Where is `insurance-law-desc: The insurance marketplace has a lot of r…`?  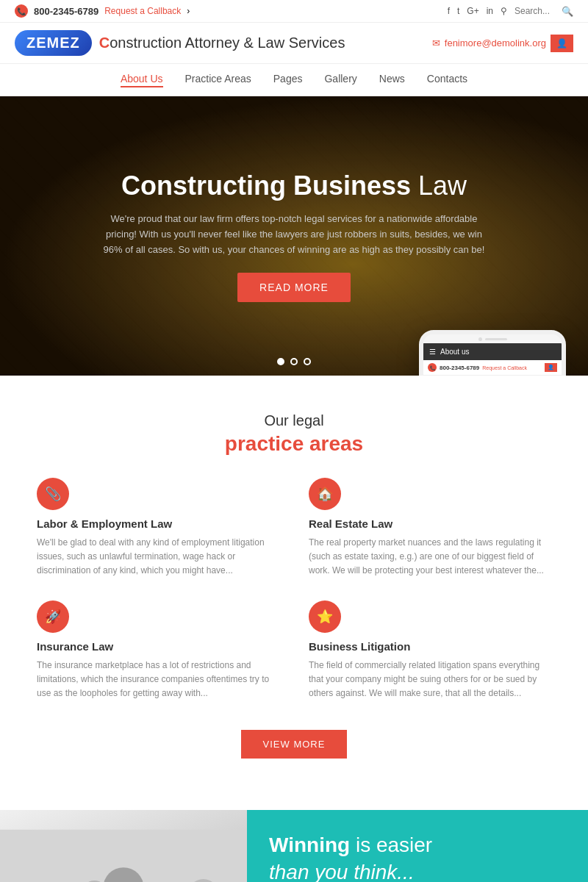
insurance-law-desc: The insurance marketplace has a lot of r… is located at coordinates (158, 680).